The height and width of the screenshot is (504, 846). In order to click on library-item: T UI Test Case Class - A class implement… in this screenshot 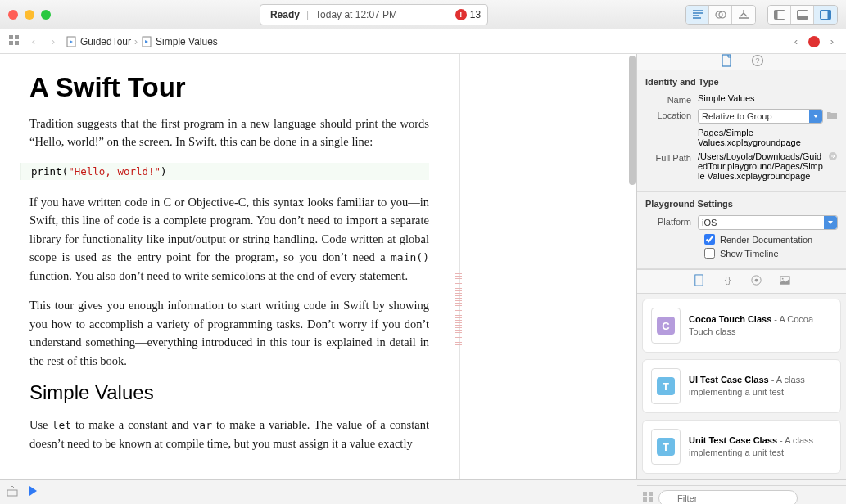, I will do `click(742, 386)`.